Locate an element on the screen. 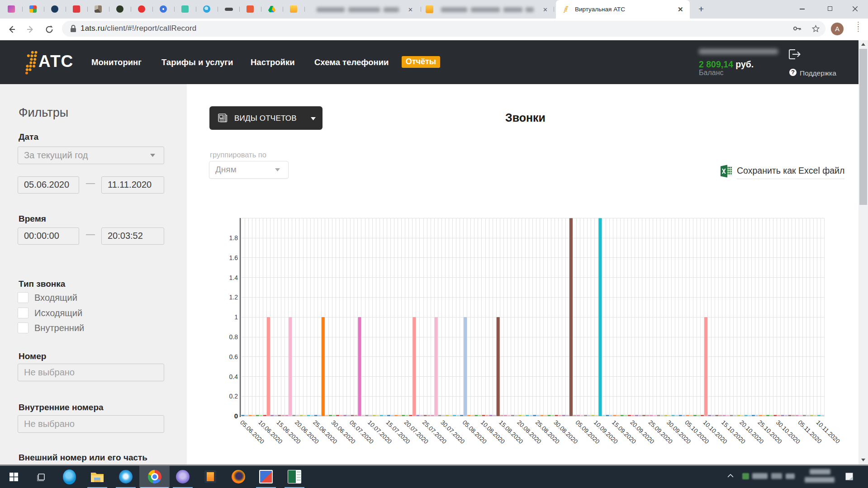  svg-text: 1 is located at coordinates (236, 317).